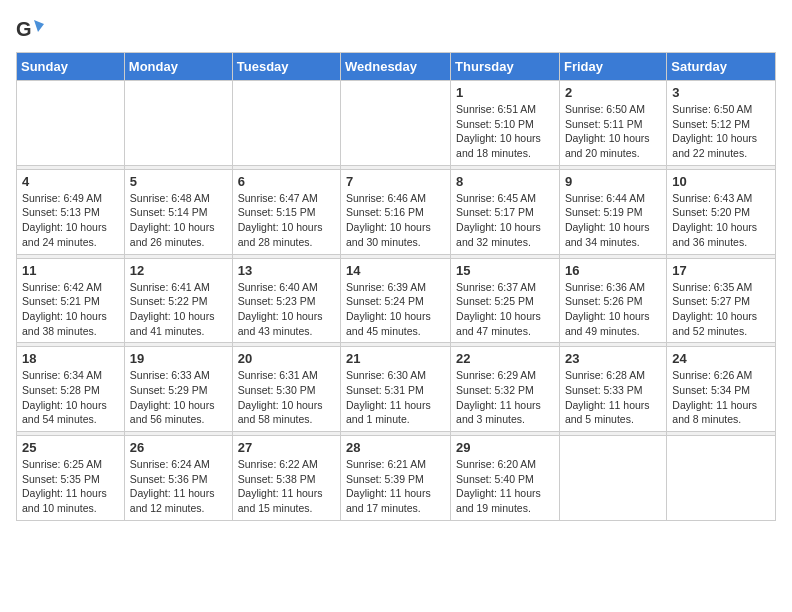  What do you see at coordinates (722, 390) in the screenshot?
I see `calendar-cell: 24Sunrise: 6:26 AM Sunset: 5:34 PM Dayli…` at bounding box center [722, 390].